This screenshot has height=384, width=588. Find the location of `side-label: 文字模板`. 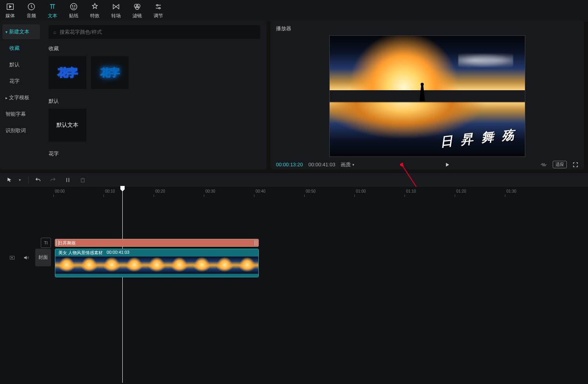

side-label: 文字模板 is located at coordinates (19, 98).